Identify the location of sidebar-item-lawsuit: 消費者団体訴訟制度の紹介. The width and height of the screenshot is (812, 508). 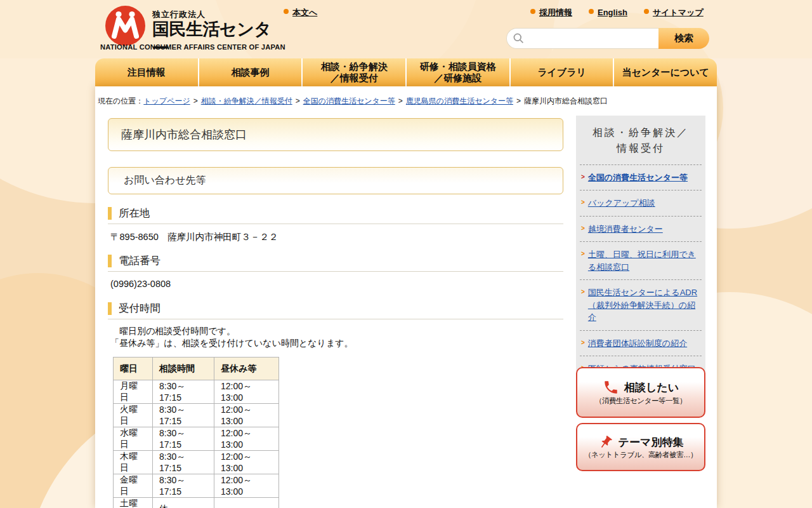
(641, 343).